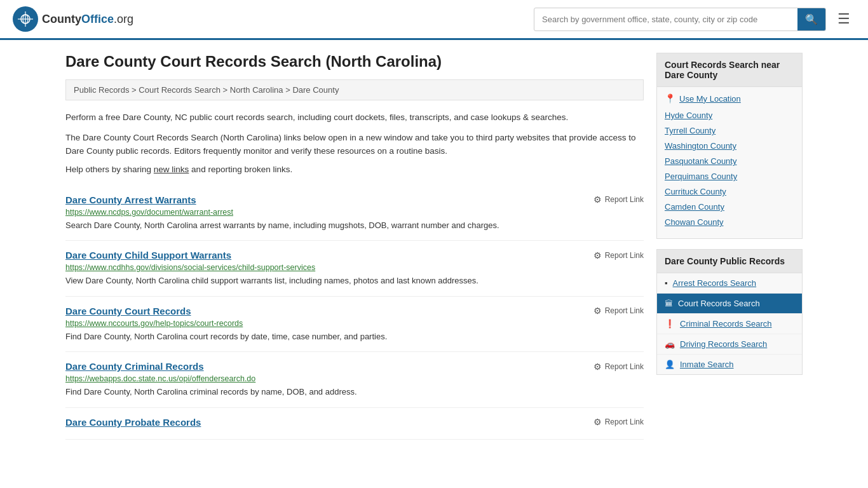 This screenshot has height=488, width=868. Describe the element at coordinates (355, 323) in the screenshot. I see `record-url-2: https://www.nccourts.gov/help-topics/cou…` at that location.